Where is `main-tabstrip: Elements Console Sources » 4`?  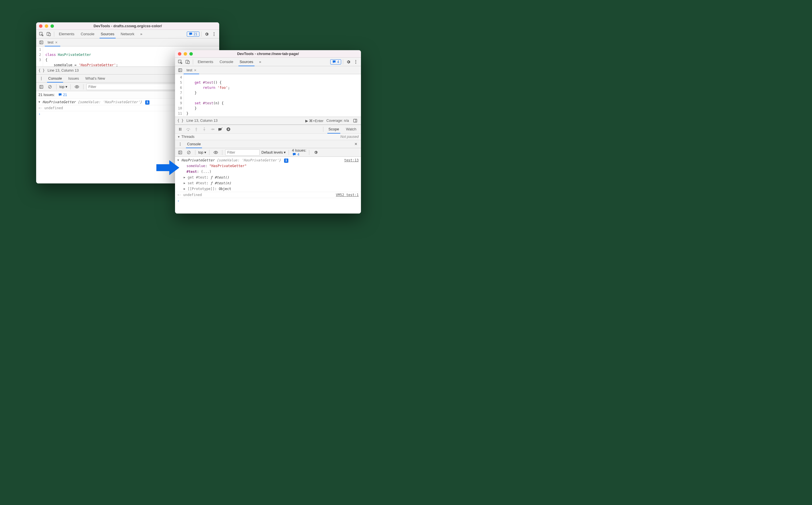
main-tabstrip: Elements Console Sources » 4 is located at coordinates (268, 62).